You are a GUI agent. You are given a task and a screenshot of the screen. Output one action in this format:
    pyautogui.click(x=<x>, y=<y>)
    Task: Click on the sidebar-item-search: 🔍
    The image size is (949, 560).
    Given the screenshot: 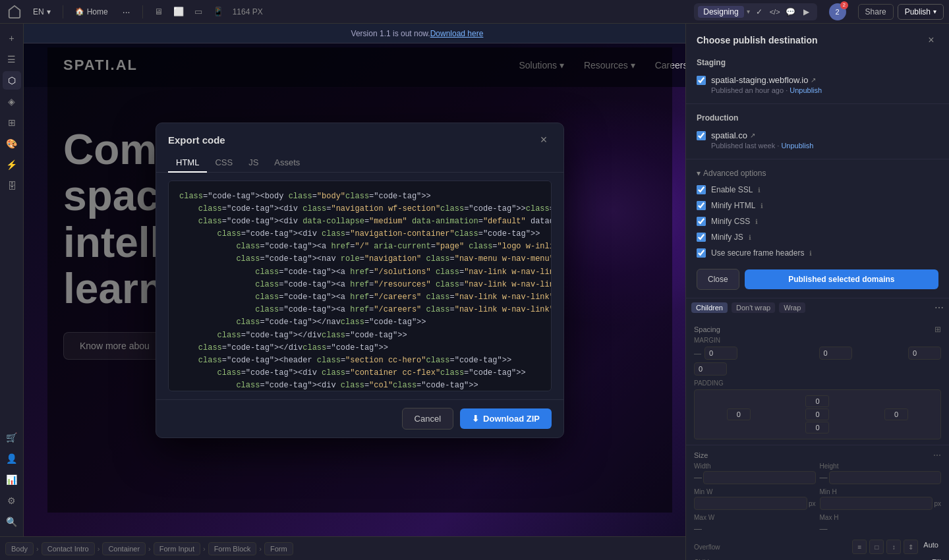 What is the action you would take?
    pyautogui.click(x=12, y=522)
    